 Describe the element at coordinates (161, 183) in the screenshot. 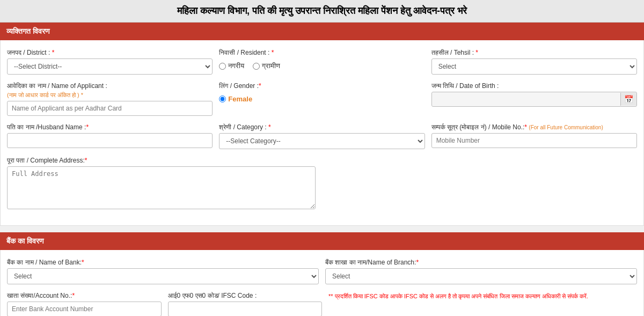

I see `address-col: पूरा पता / Complete Address:*` at that location.